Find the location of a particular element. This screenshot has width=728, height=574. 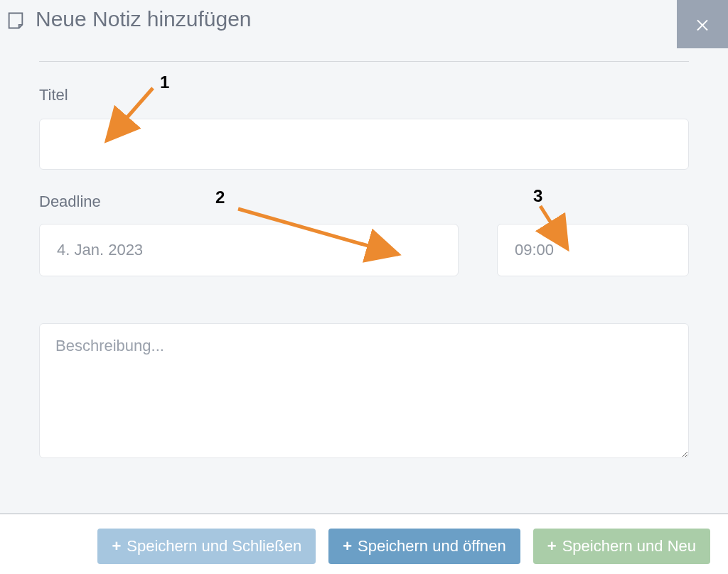

save-and-new-button: + Speichern und Neu is located at coordinates (621, 546).